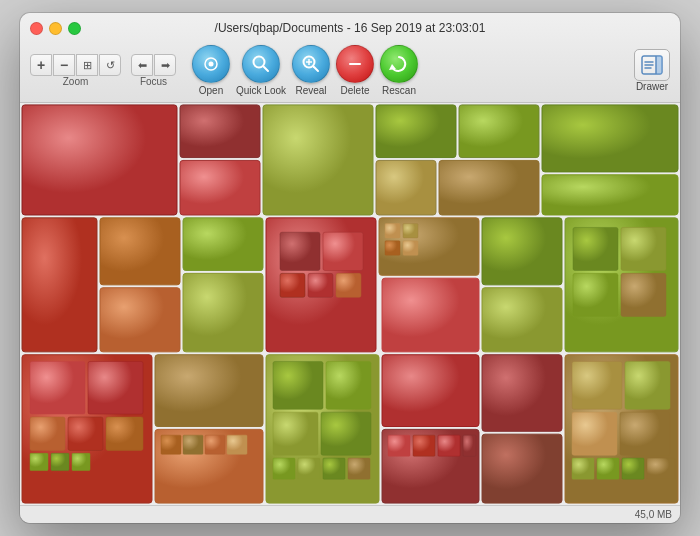 This screenshot has height=536, width=700. Describe the element at coordinates (356, 90) in the screenshot. I see `delete-label: Delete` at that location.